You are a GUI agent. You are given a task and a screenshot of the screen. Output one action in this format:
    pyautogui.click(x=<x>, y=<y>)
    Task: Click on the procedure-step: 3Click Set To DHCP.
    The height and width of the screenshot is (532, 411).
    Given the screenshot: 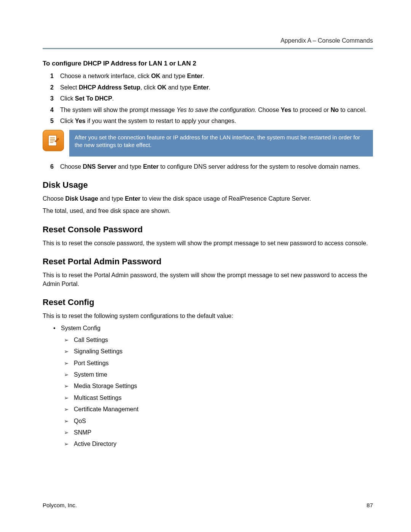 What is the action you would take?
    pyautogui.click(x=213, y=99)
    